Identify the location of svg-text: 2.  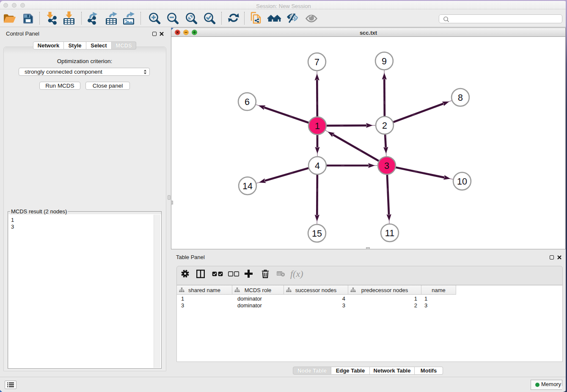
(385, 126).